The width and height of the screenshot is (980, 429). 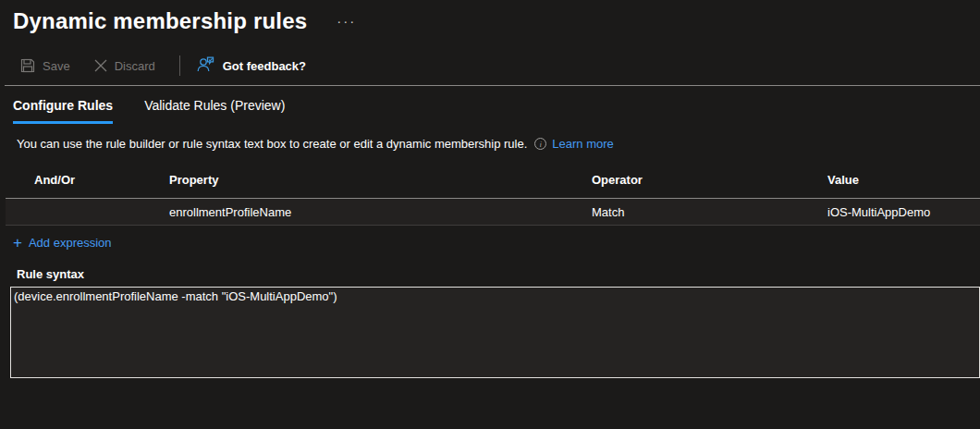 What do you see at coordinates (500, 66) in the screenshot?
I see `command-toolbar: Save Discard Got feedback?` at bounding box center [500, 66].